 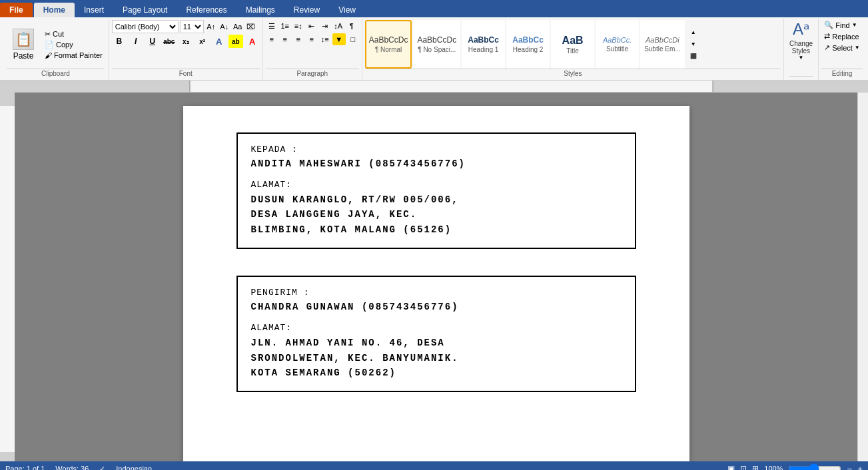 What do you see at coordinates (145, 10) in the screenshot?
I see `tab-page-layout: Page Layout` at bounding box center [145, 10].